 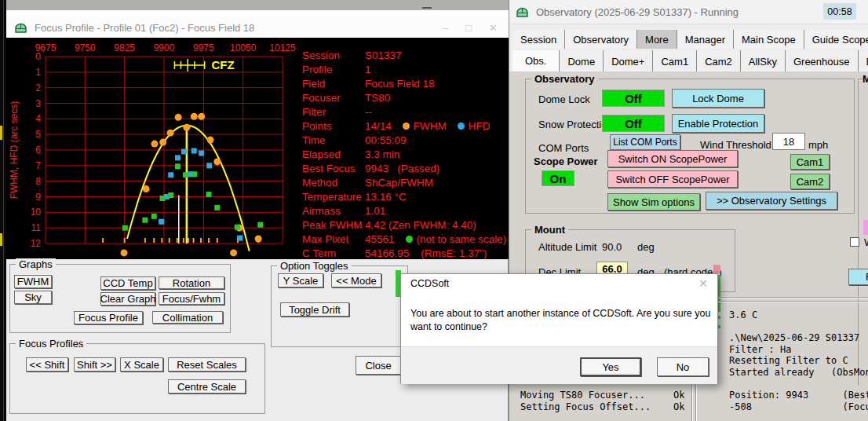 I want to click on log-line: Setting Focus Offset... Ok, so click(x=603, y=407).